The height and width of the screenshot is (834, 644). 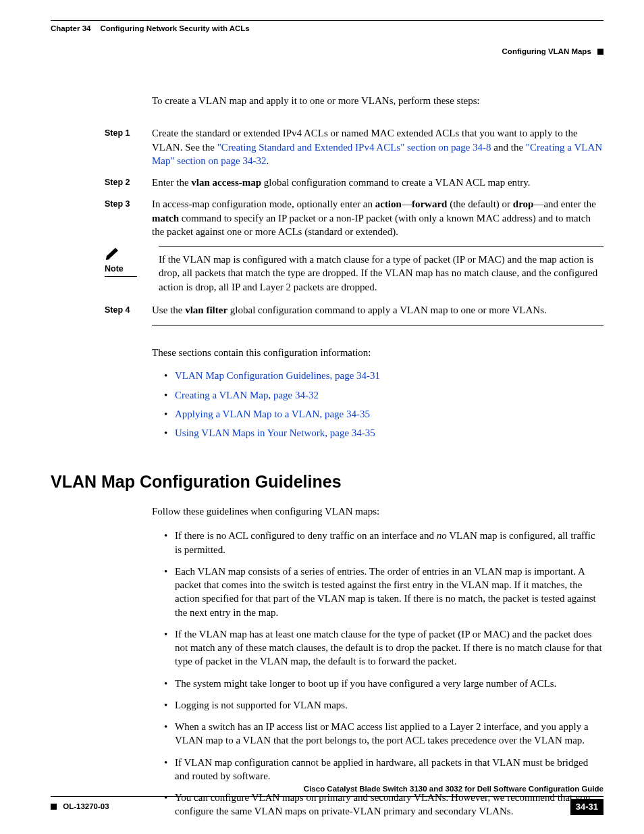 I want to click on step-text: Create the standard or extended IPv4 ACL…, so click(x=378, y=147).